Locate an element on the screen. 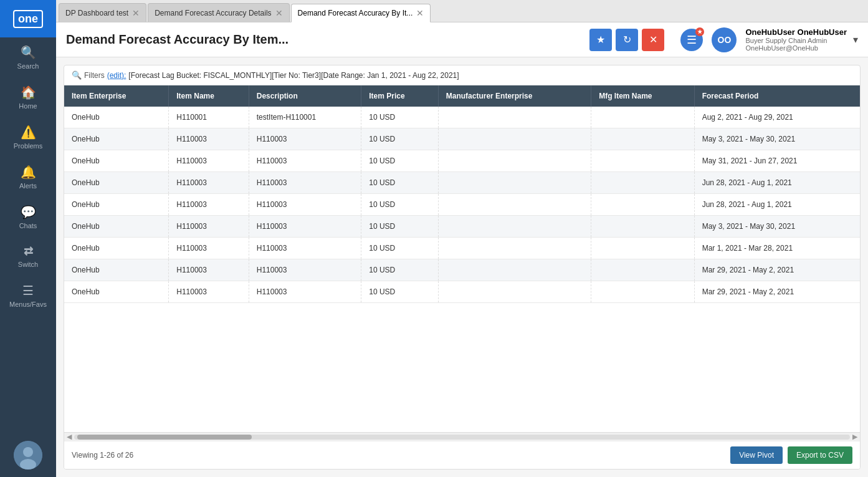 The width and height of the screenshot is (868, 477). table-cell: Aug 2, 2021 - Aug 29, 2021 is located at coordinates (777, 117).